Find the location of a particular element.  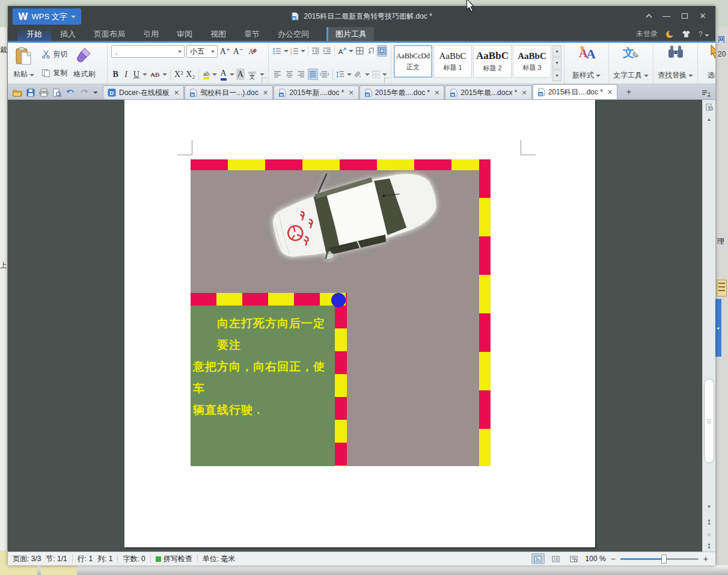

save-button is located at coordinates (31, 93).